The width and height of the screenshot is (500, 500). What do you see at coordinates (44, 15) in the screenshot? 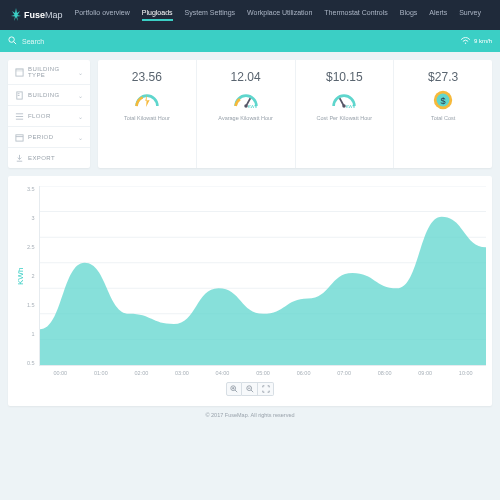
I see `logo-text: FuseMap` at bounding box center [44, 15].